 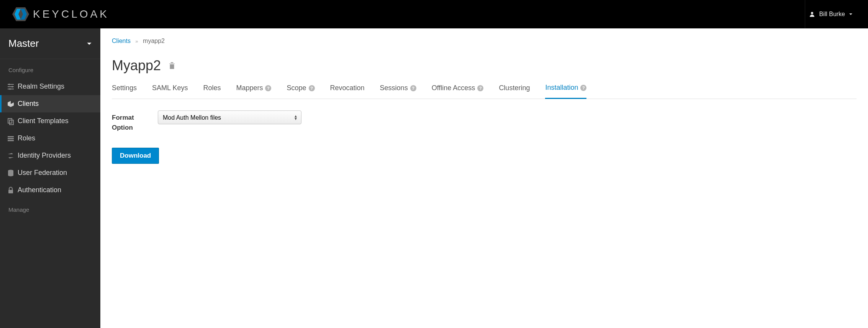 What do you see at coordinates (124, 88) in the screenshot?
I see `tab-label: Settings` at bounding box center [124, 88].